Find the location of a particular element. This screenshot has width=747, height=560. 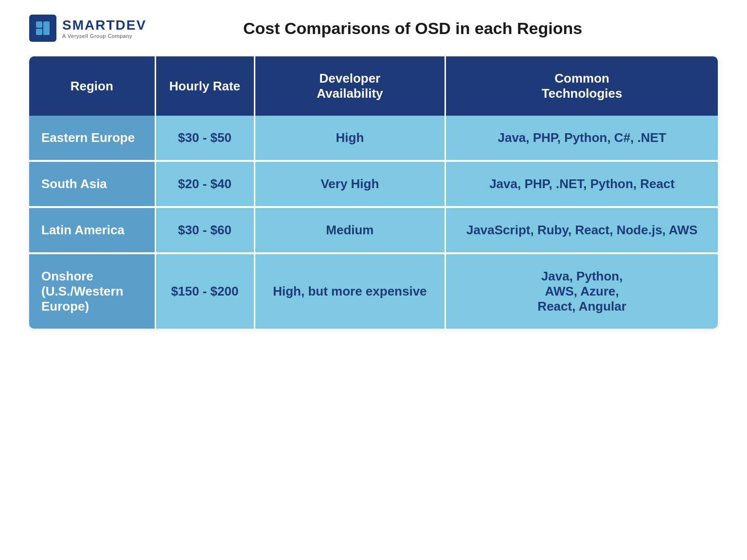

region-onshore: Onshore(U.S./WesternEurope) is located at coordinates (92, 291).